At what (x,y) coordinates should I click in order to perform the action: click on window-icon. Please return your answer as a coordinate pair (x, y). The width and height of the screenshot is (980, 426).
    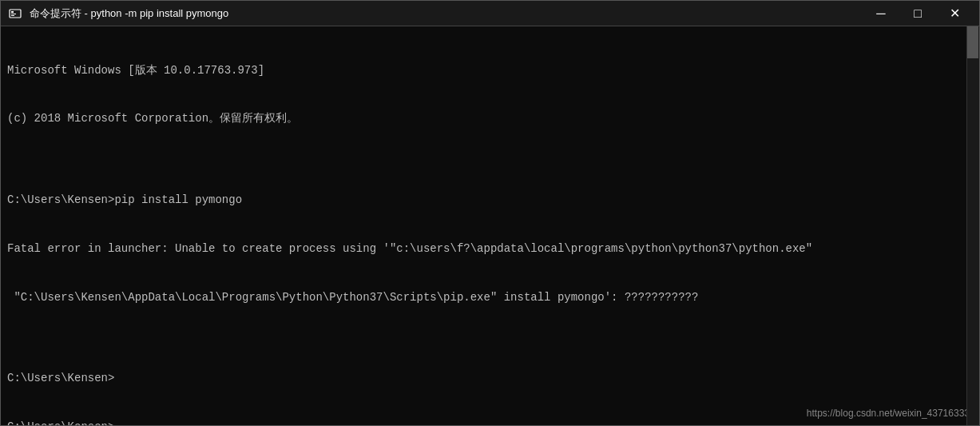
    Looking at the image, I should click on (15, 14).